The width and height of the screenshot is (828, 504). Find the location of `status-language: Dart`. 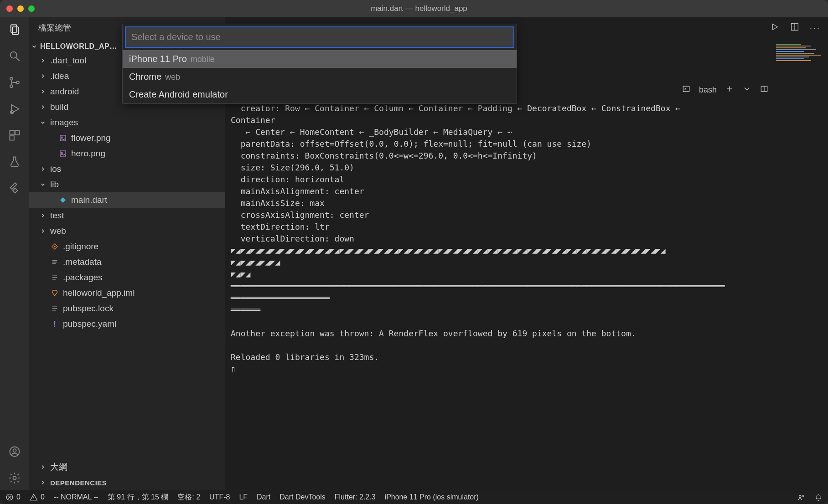

status-language: Dart is located at coordinates (264, 497).